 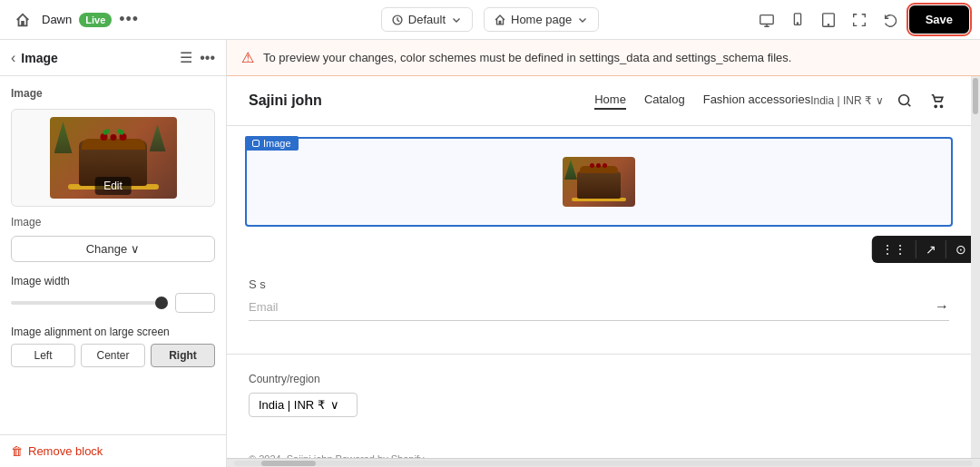 I want to click on image-section-box, so click(x=599, y=181).